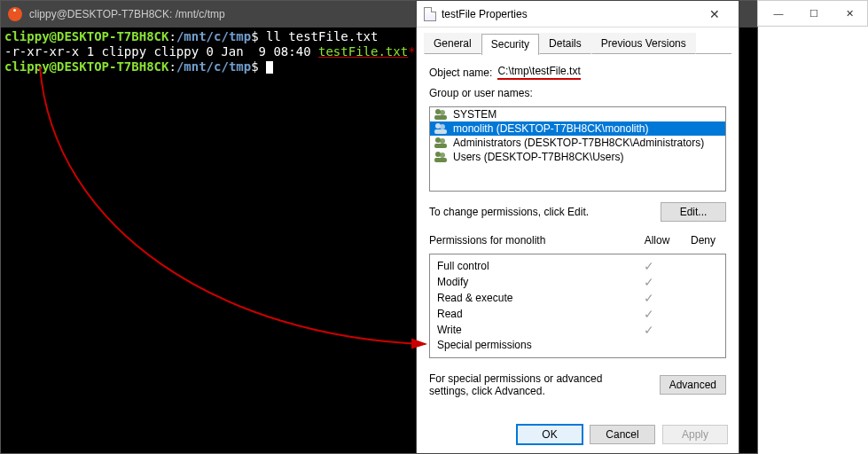 The image size is (868, 454). I want to click on prompt-path: /mnt/c/tmp, so click(214, 36).